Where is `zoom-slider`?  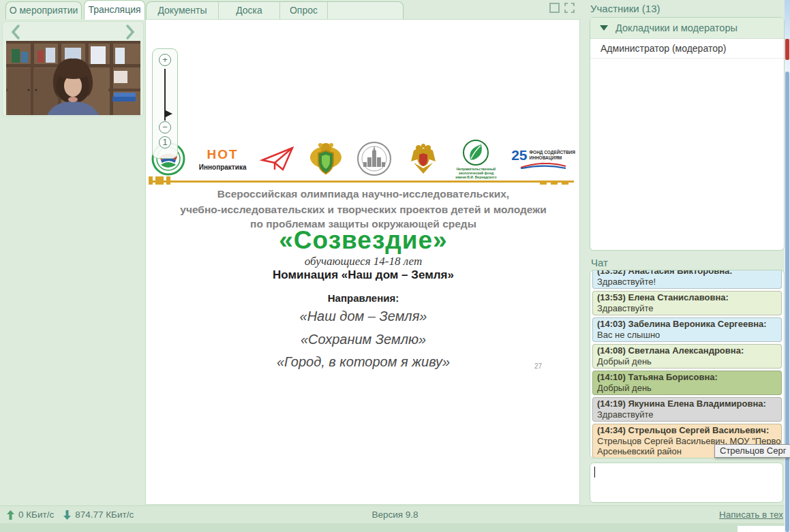
zoom-slider is located at coordinates (165, 95).